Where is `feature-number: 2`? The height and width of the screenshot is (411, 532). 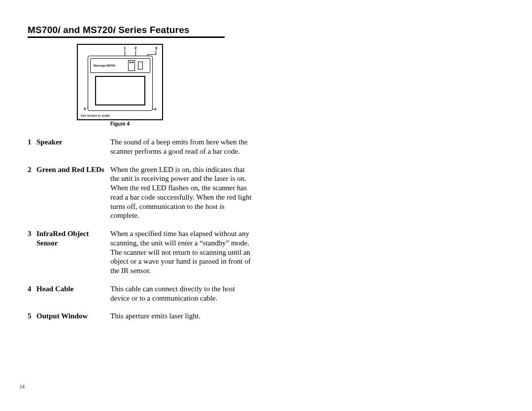
feature-number: 2 is located at coordinates (32, 170).